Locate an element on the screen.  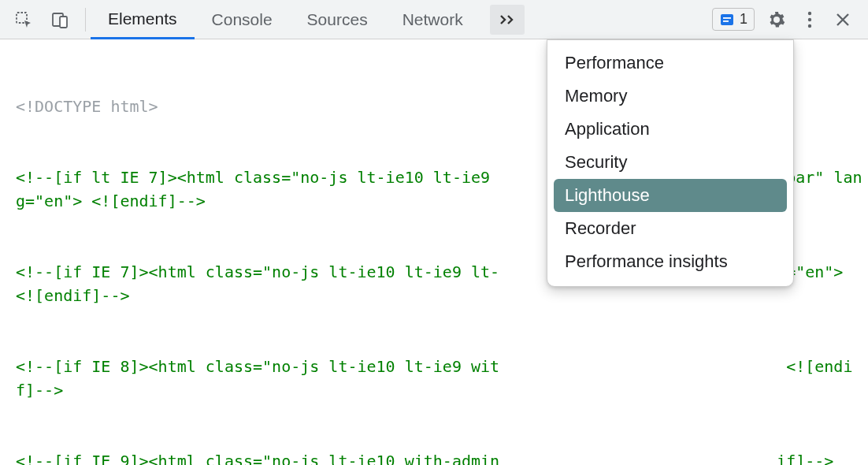
dropdown-item-application: Application is located at coordinates (670, 129).